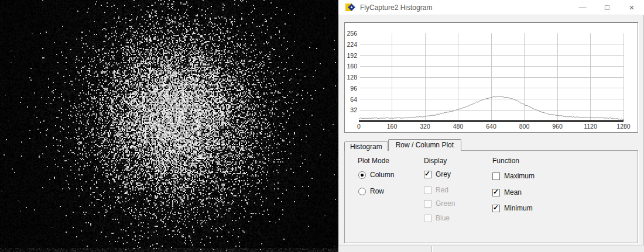 Image resolution: width=644 pixels, height=252 pixels. I want to click on checkbox-minimum: Minimum, so click(513, 208).